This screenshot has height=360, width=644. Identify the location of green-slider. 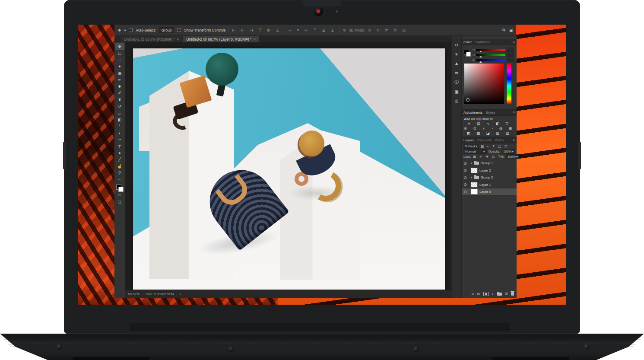
(491, 55).